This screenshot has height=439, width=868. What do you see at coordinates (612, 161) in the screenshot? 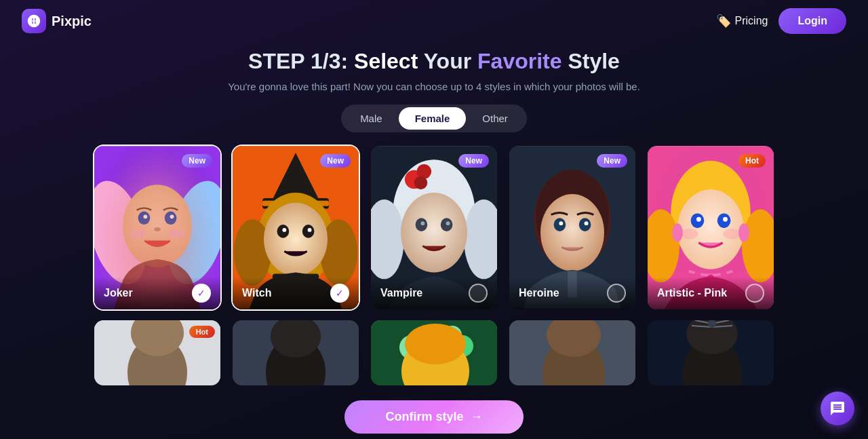
I see `badge-new-heroine: New` at bounding box center [612, 161].